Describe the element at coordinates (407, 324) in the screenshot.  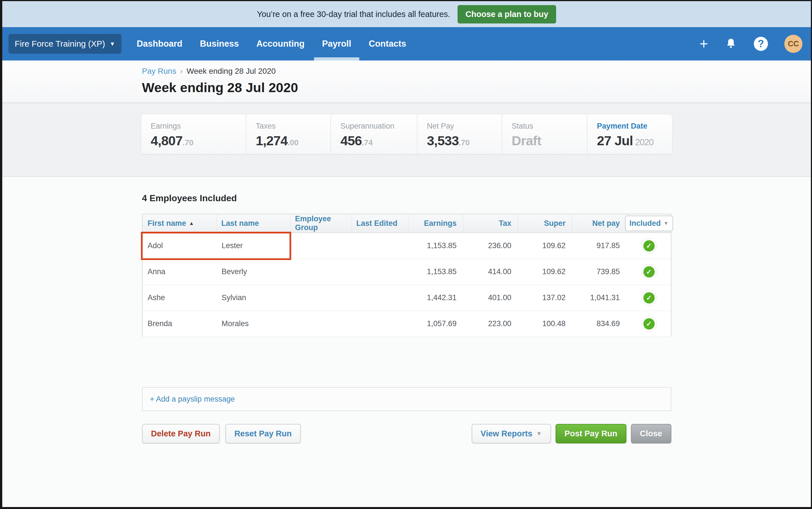
I see `table-row: Brenda Morales 1,057.69 223.00 100.48 83…` at that location.